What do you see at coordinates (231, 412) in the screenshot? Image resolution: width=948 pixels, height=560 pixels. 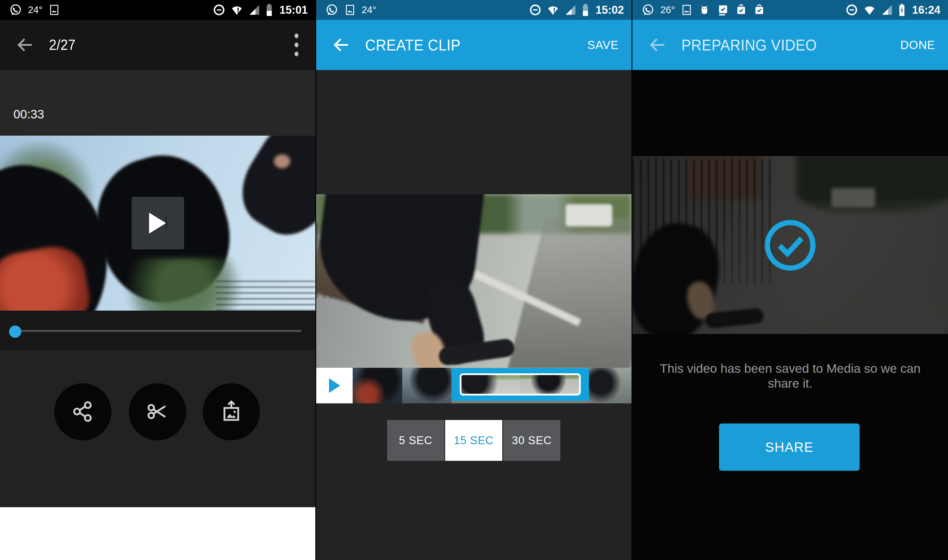 I see `export-frame-button` at bounding box center [231, 412].